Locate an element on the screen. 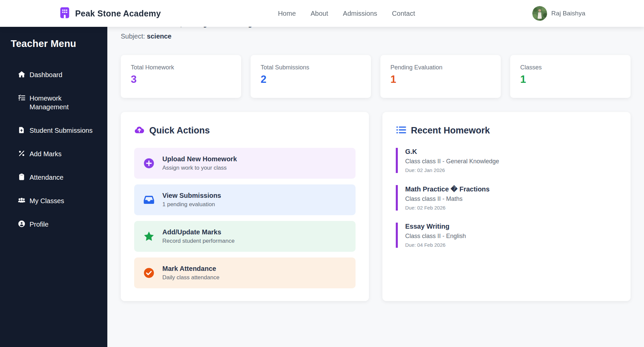 This screenshot has height=347, width=644. stat-label: Pending Evaluation is located at coordinates (441, 68).